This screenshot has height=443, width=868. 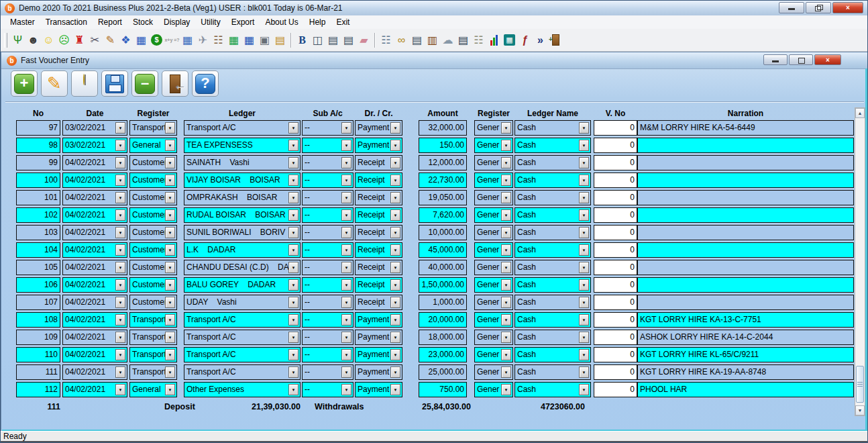 I want to click on cell-amount: 7,620.00, so click(x=443, y=215).